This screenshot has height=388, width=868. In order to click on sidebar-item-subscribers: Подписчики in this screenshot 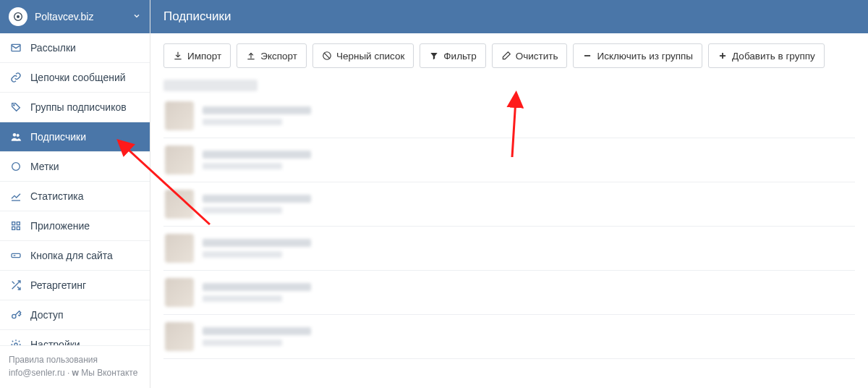, I will do `click(75, 138)`.